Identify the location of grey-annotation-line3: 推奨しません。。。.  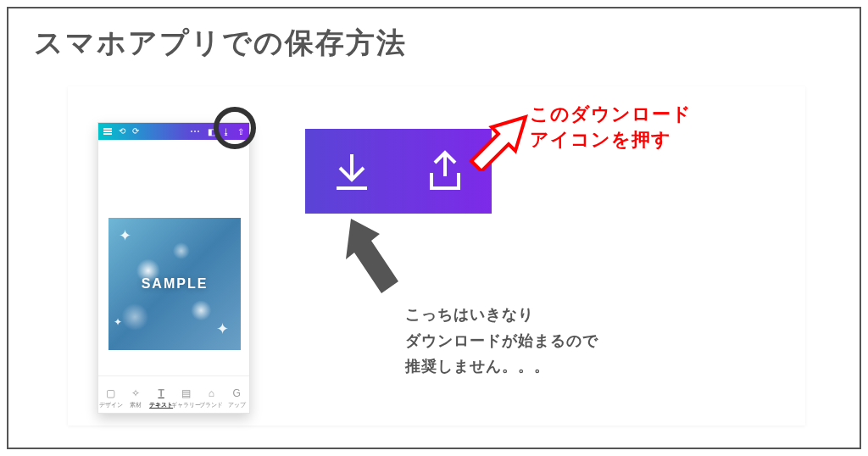
(502, 366).